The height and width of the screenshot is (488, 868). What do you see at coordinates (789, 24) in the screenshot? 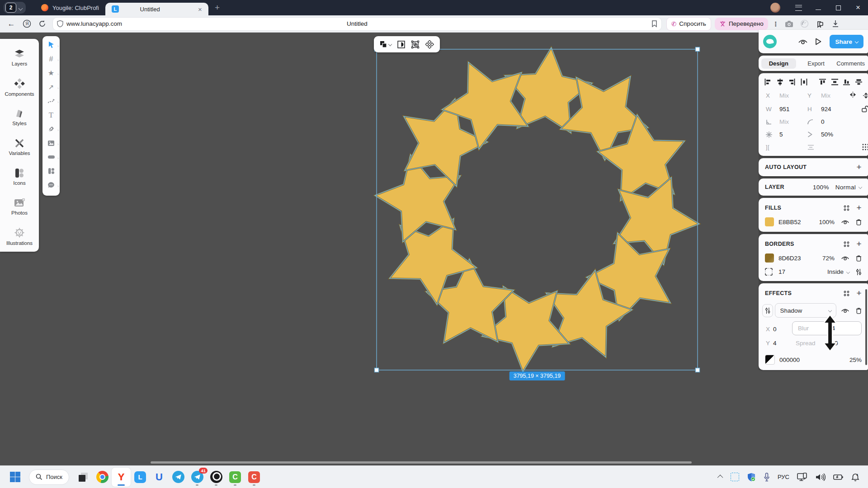
I see `screenshot-camera-button` at bounding box center [789, 24].